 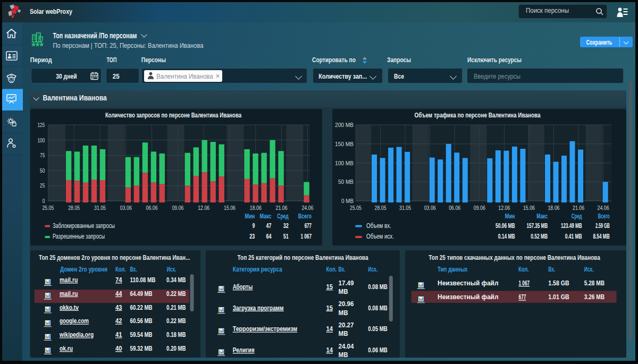 What do you see at coordinates (204, 208) in the screenshot?
I see `svg-text: 12.06` at bounding box center [204, 208].